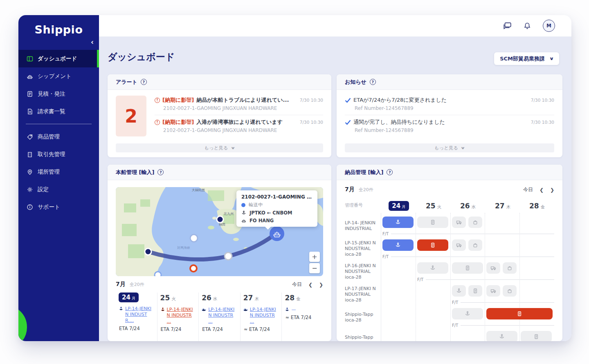 This screenshot has width=589, height=364. I want to click on shipment-map-tooltip: 2102-0027-1-GAOMING hoghog... 輸送中 JPTKO …, so click(277, 208).